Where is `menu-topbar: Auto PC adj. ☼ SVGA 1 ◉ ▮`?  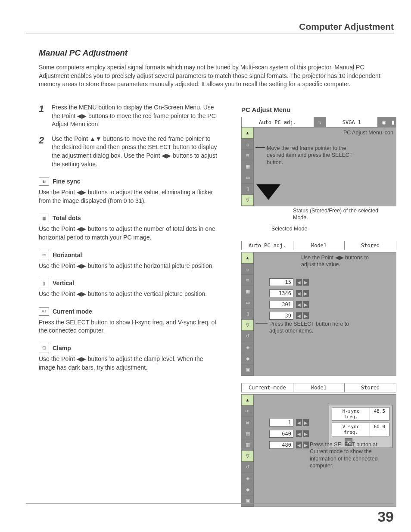 menu-topbar: Auto PC adj. ☼ SVGA 1 ◉ ▮ is located at coordinates (319, 122).